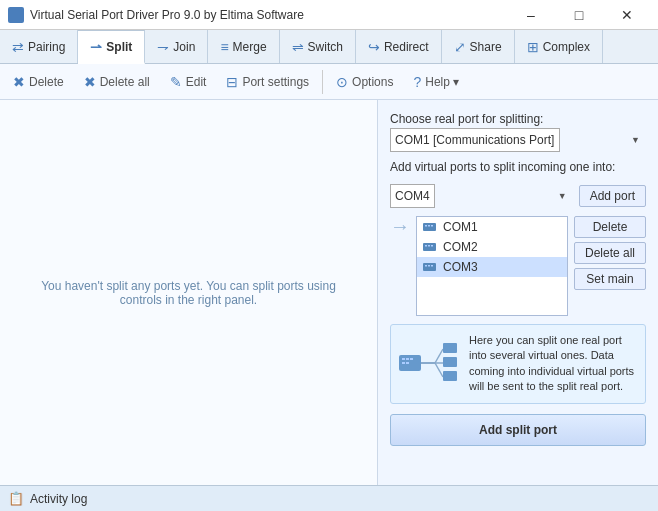  What do you see at coordinates (430, 267) in the screenshot?
I see `com3-port-icon` at bounding box center [430, 267].